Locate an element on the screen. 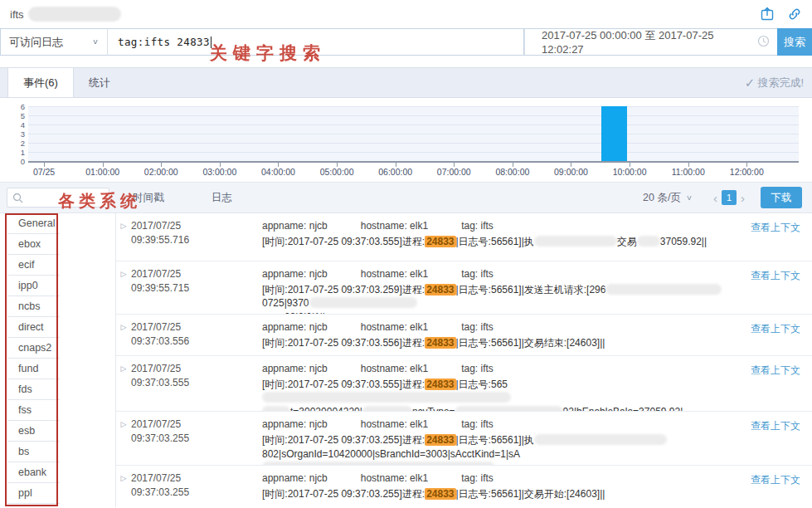 The height and width of the screenshot is (508, 812). sidebar-item-direct: direct is located at coordinates (34, 327).